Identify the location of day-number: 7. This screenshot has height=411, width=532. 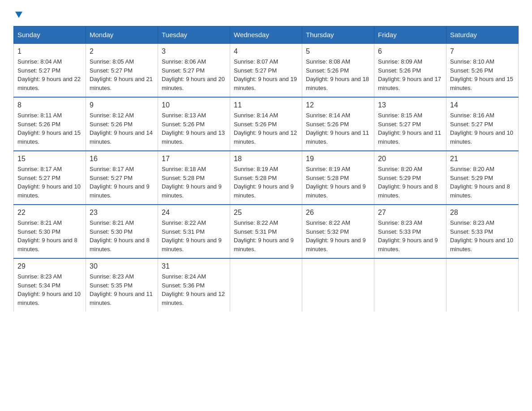
(482, 51).